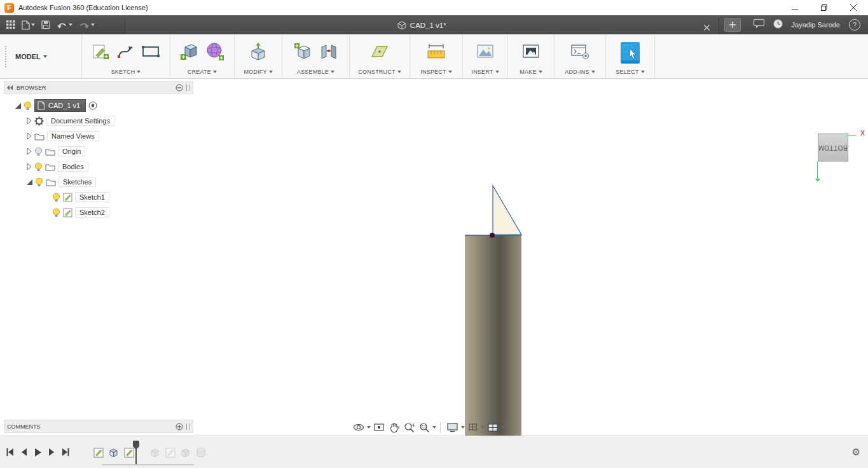  What do you see at coordinates (99, 121) in the screenshot?
I see `tree-row-document-settings: Document Settings` at bounding box center [99, 121].